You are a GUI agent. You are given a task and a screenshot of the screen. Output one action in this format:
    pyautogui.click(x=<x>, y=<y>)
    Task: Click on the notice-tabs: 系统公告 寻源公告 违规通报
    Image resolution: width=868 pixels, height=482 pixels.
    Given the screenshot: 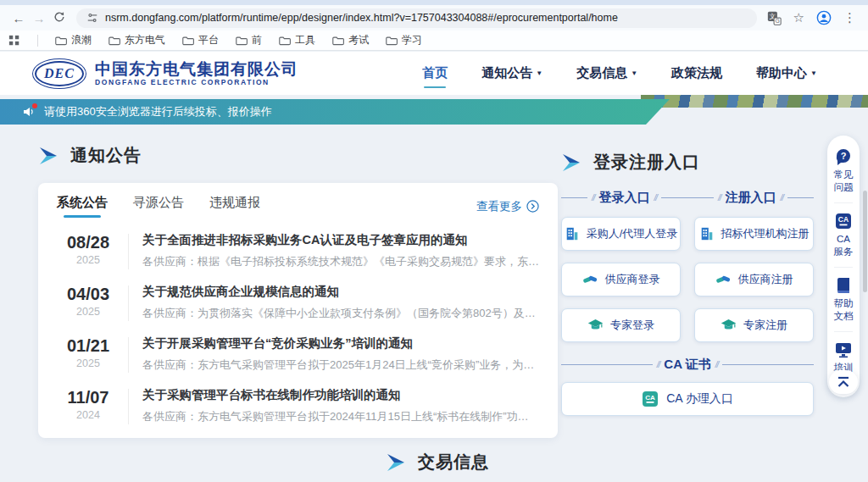 What is the action you would take?
    pyautogui.click(x=159, y=207)
    